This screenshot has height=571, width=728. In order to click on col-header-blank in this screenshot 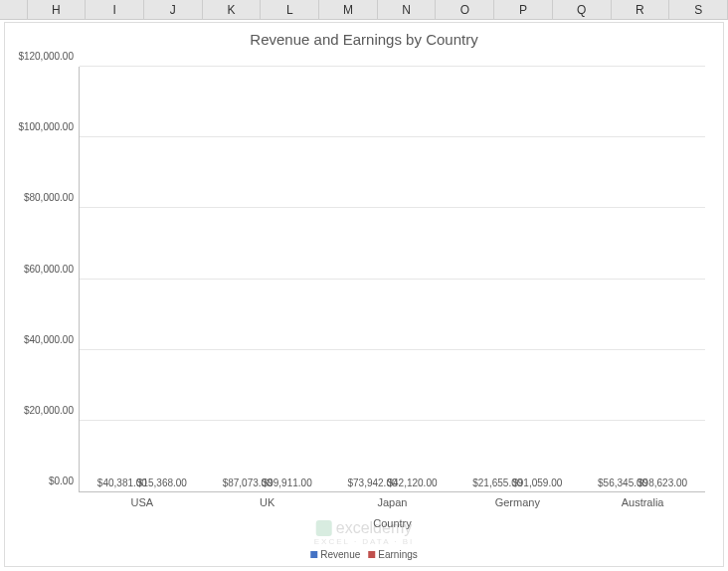, I will do `click(14, 10)`.